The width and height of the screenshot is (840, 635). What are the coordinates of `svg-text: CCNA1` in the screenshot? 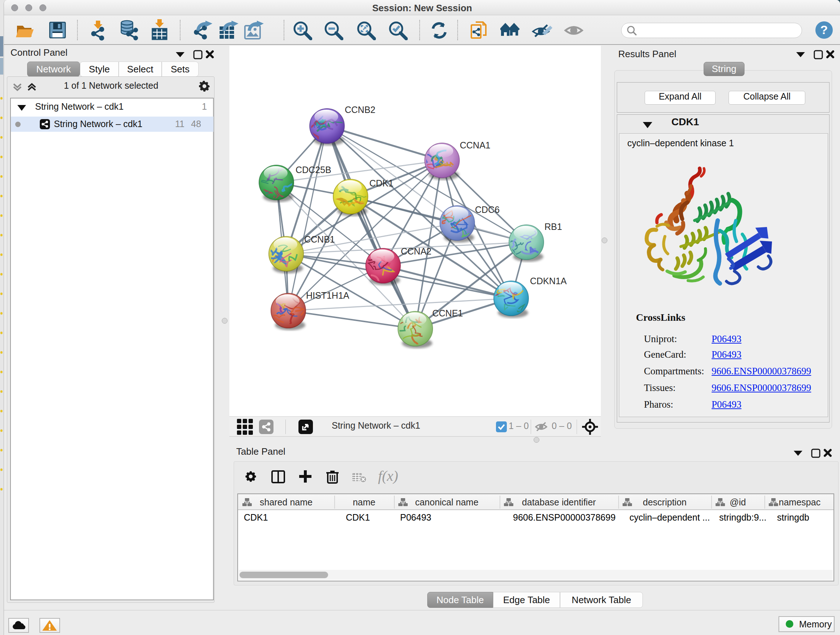 It's located at (475, 145).